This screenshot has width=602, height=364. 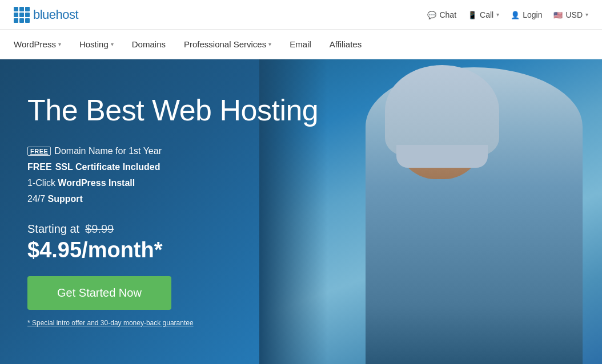 What do you see at coordinates (94, 45) in the screenshot?
I see `nav-label-hosting: Hosting` at bounding box center [94, 45].